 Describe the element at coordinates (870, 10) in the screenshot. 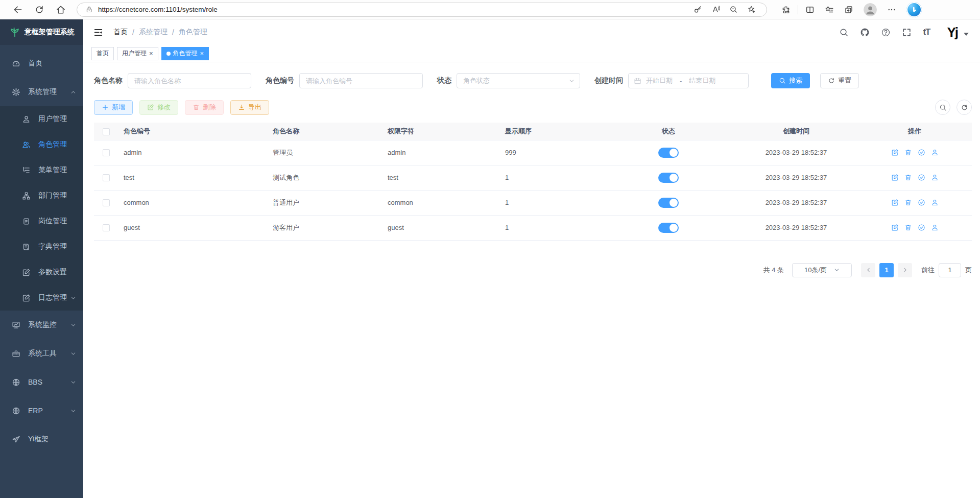

I see `browser-profile-avatar` at that location.